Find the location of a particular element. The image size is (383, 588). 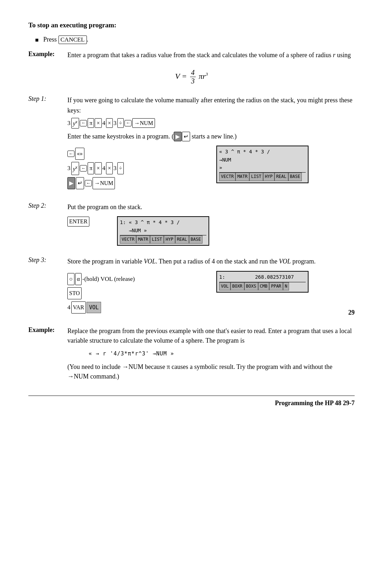

keys-row2: 3 yx ← π × 4 × 3 ÷ is located at coordinates (137, 168).